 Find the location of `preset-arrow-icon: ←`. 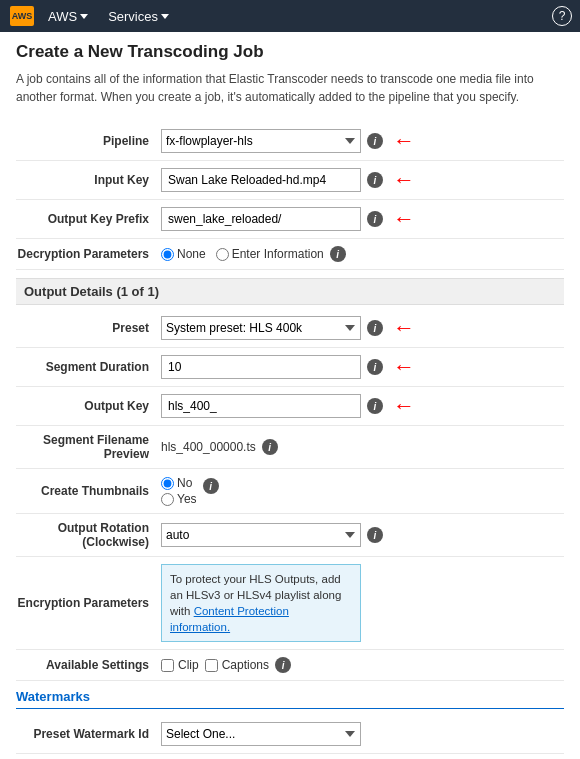

preset-arrow-icon: ← is located at coordinates (404, 328).